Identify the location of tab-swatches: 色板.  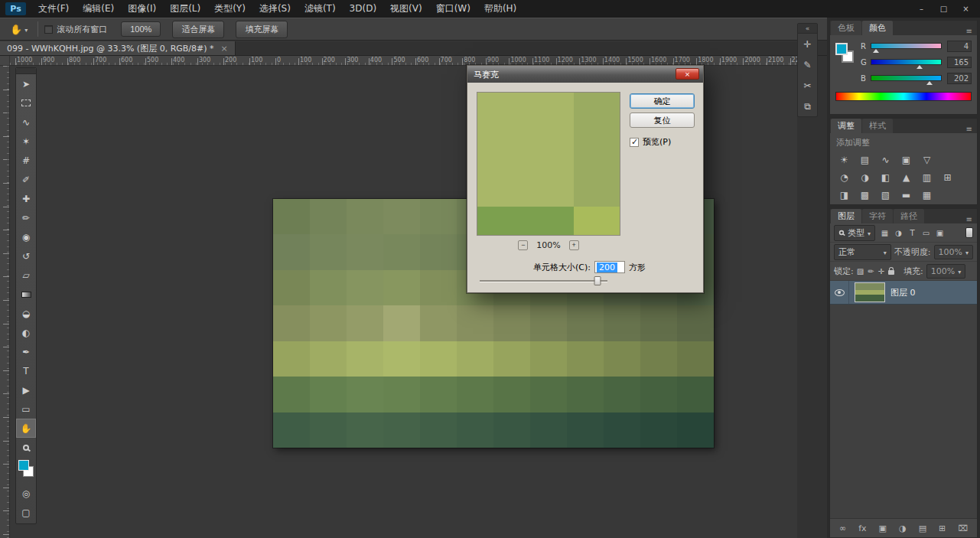
(846, 28).